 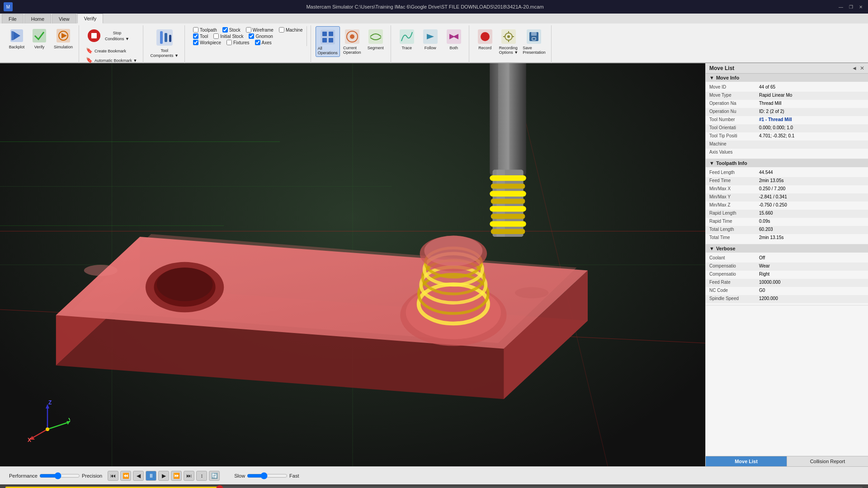 I want to click on both-button: Both, so click(x=454, y=39).